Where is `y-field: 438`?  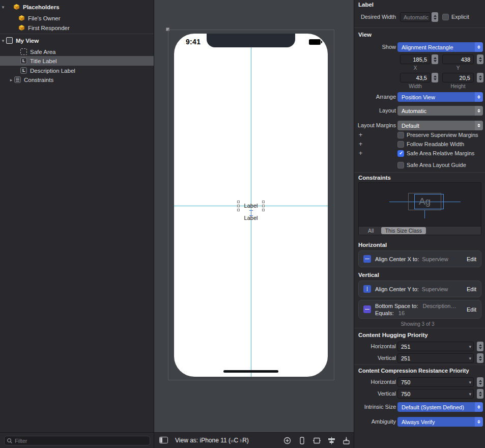
y-field: 438 is located at coordinates (458, 59).